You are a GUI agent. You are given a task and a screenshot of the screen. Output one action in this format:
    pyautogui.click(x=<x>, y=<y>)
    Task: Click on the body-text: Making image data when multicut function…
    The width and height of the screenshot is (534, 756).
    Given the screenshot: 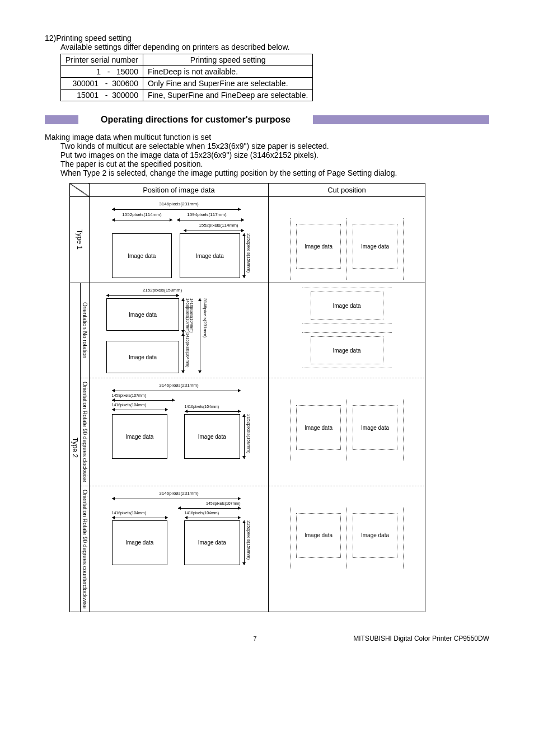 What is the action you would take?
    pyautogui.click(x=267, y=155)
    